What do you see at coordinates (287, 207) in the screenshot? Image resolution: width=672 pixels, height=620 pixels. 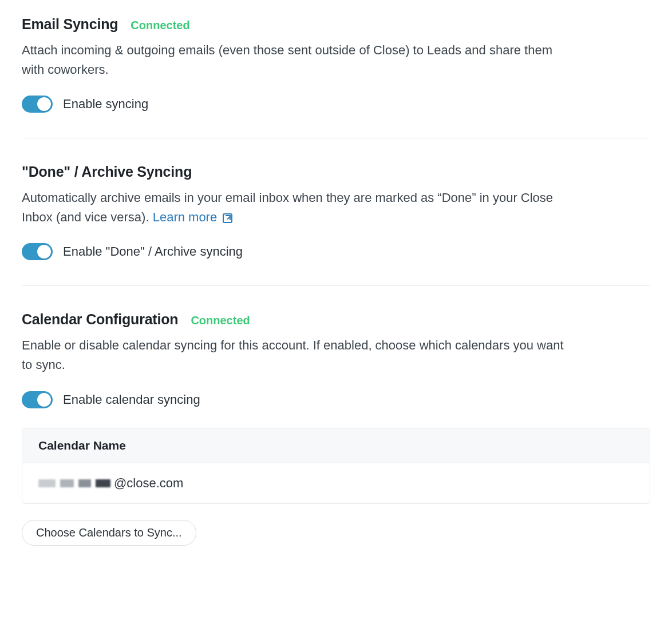 I see `archive-desc-text: Automatically archive emails in your ema…` at bounding box center [287, 207].